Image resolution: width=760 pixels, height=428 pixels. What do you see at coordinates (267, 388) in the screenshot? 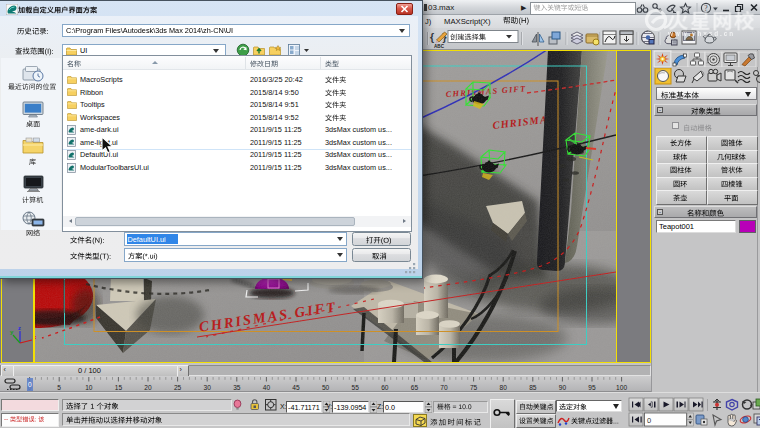
I see `svg-text: 40` at bounding box center [267, 388].